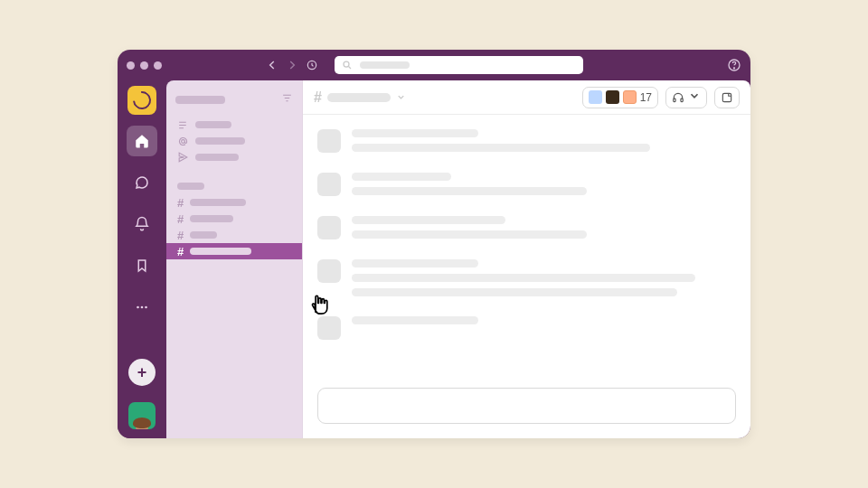 The image size is (868, 488). I want to click on message-icon, so click(142, 183).